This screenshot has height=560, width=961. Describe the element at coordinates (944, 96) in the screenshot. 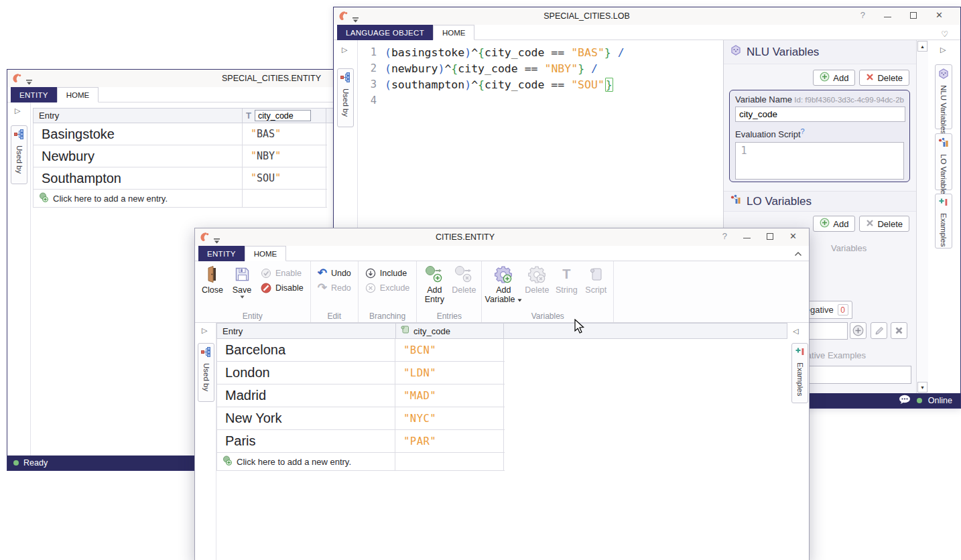

I see `side-tab-nlu-variables: NLU Variables` at that location.